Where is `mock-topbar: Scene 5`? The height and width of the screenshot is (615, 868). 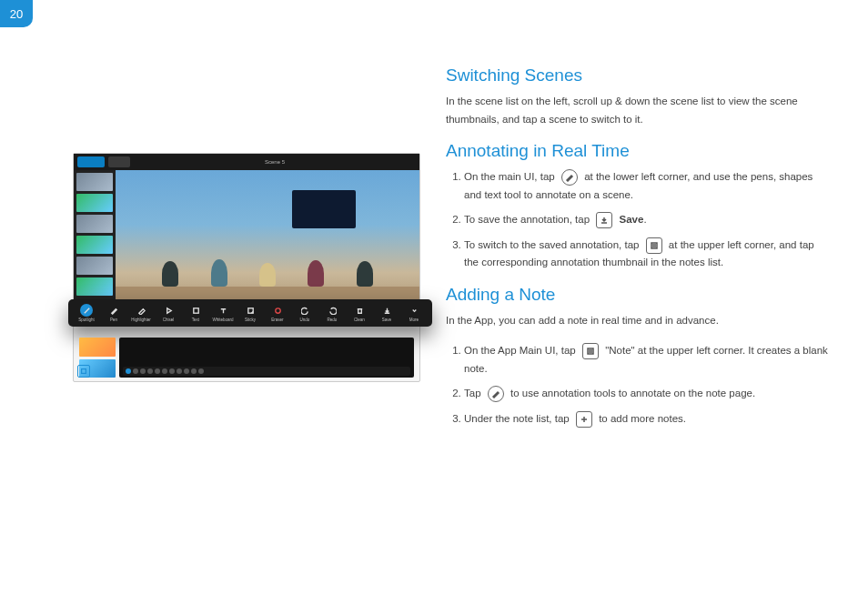 mock-topbar: Scene 5 is located at coordinates (247, 162).